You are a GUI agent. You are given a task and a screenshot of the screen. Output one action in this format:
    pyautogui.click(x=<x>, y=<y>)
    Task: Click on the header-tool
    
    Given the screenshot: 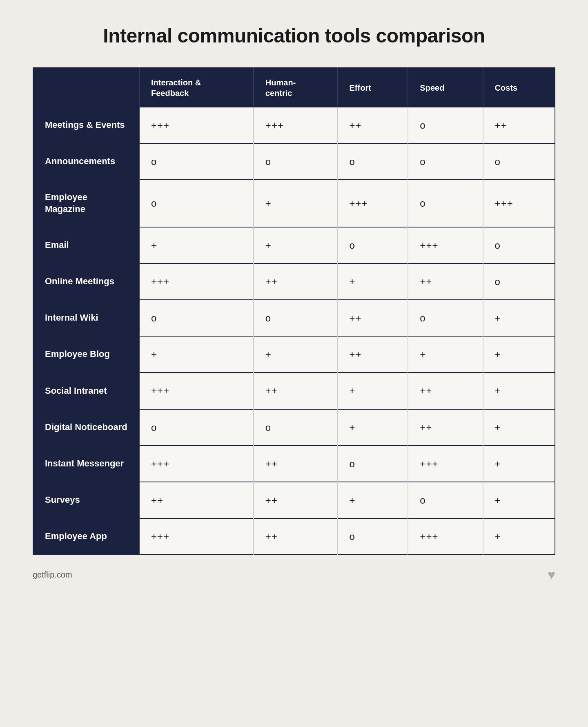 What is the action you would take?
    pyautogui.click(x=86, y=87)
    